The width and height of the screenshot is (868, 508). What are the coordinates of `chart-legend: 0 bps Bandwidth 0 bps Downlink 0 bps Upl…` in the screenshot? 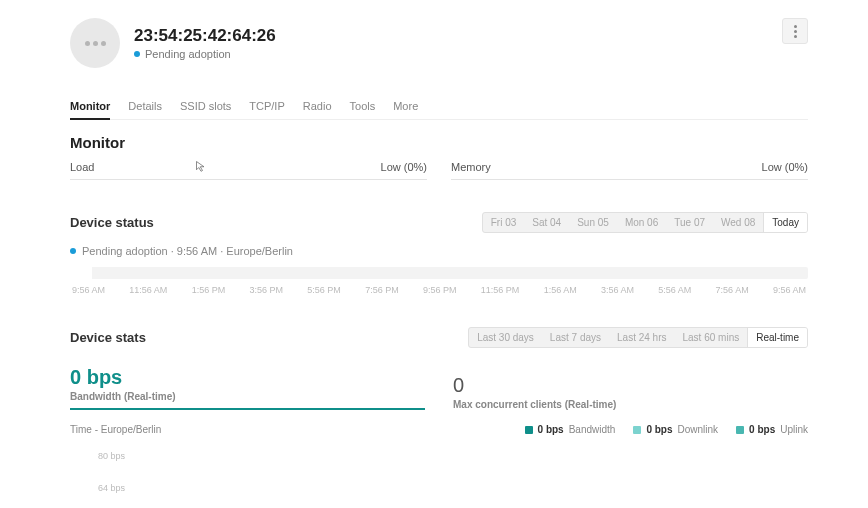 It's located at (666, 430).